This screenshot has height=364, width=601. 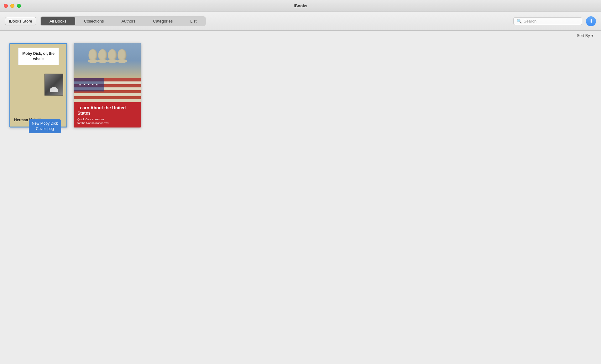 I want to click on learn-us-subtitle-line2: for the Naturalization Test, so click(x=93, y=123).